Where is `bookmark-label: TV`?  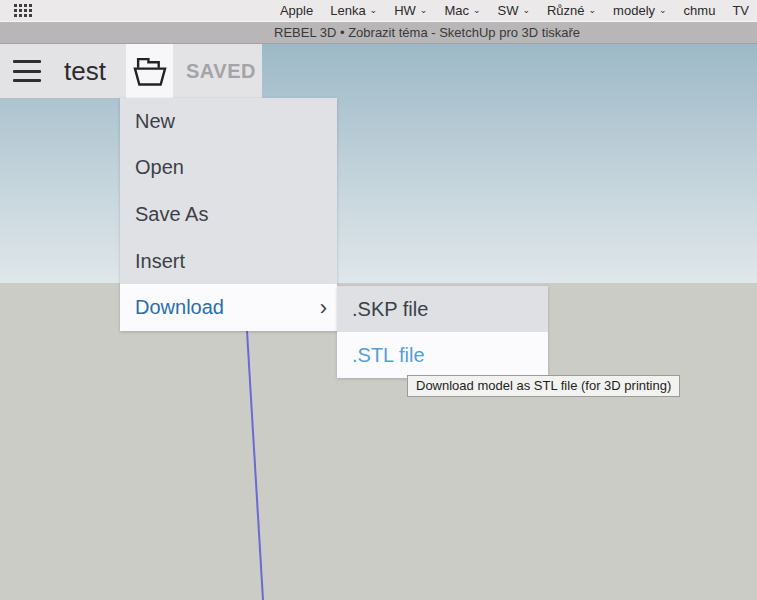 bookmark-label: TV is located at coordinates (740, 10).